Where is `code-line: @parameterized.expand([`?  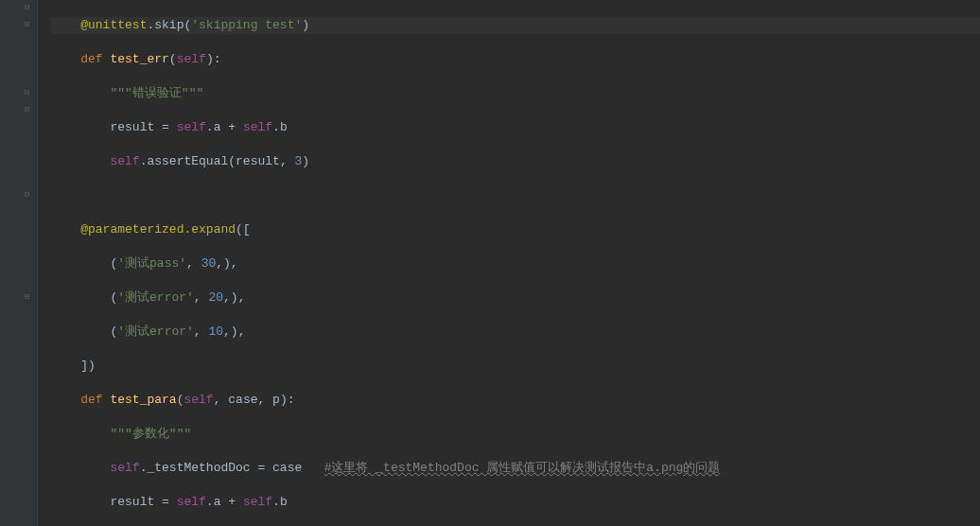
code-line: @parameterized.expand([ is located at coordinates (516, 230).